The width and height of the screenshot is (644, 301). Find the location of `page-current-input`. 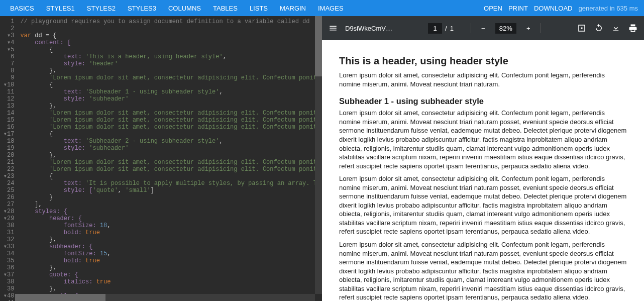

page-current-input is located at coordinates (435, 28).